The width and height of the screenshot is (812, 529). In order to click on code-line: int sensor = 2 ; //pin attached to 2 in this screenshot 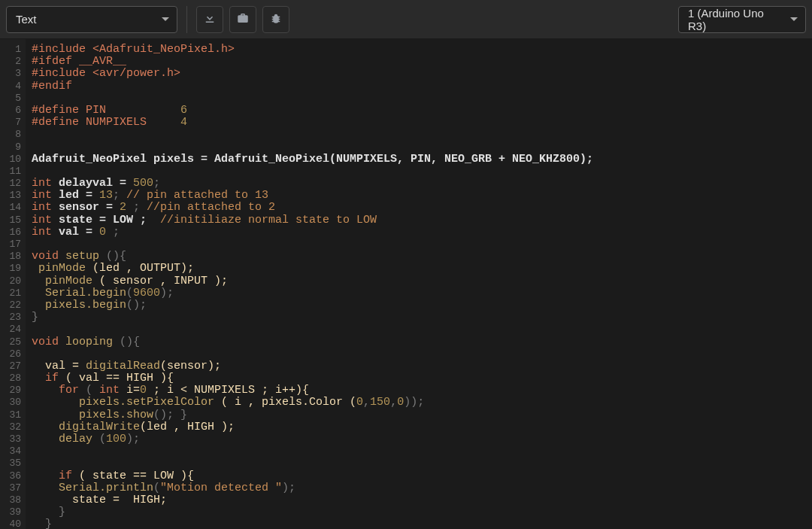, I will do `click(313, 208)`.